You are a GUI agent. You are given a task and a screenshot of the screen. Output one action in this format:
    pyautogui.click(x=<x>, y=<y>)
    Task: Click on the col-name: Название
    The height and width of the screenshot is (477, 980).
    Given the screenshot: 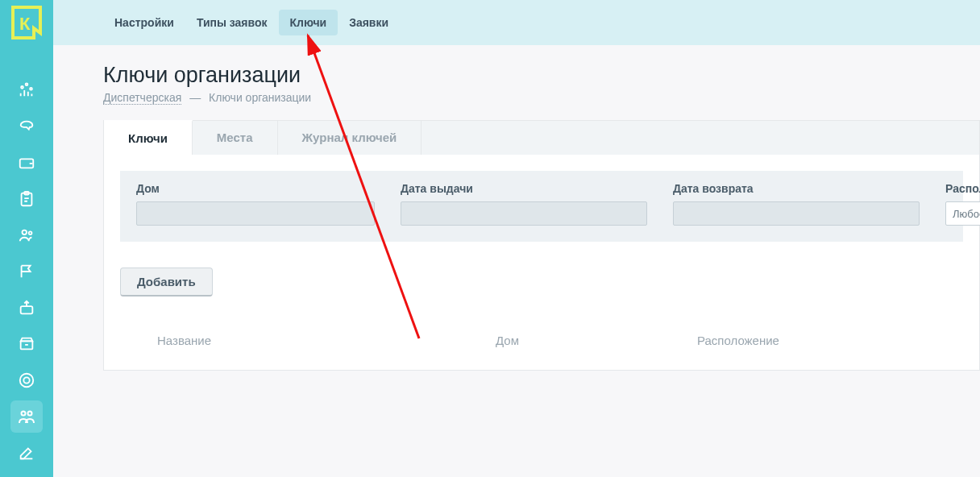 What is the action you would take?
    pyautogui.click(x=326, y=340)
    